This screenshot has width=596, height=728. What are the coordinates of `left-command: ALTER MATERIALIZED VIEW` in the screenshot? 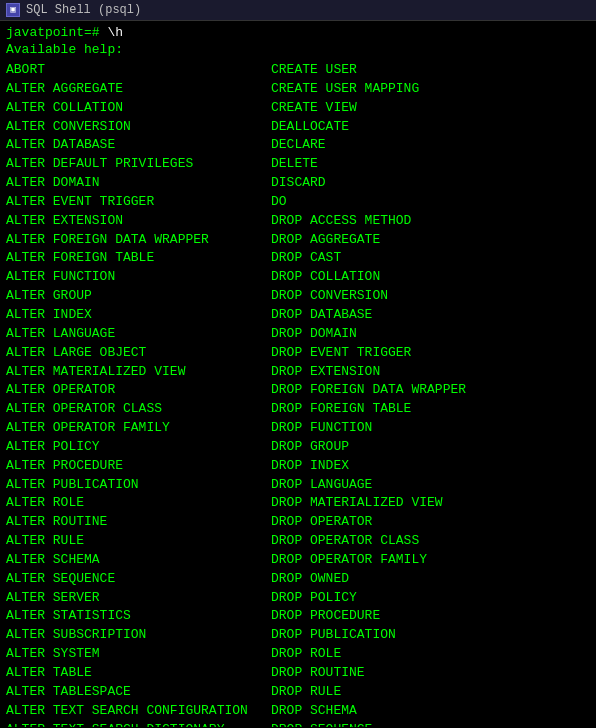 It's located at (138, 372).